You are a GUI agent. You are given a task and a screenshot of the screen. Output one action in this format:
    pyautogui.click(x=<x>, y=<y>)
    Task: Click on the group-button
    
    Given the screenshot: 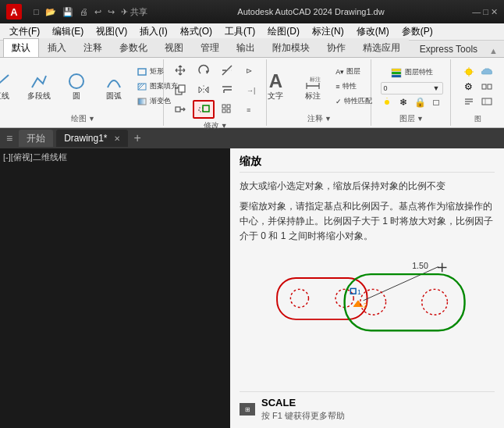 What is the action you would take?
    pyautogui.click(x=487, y=87)
    